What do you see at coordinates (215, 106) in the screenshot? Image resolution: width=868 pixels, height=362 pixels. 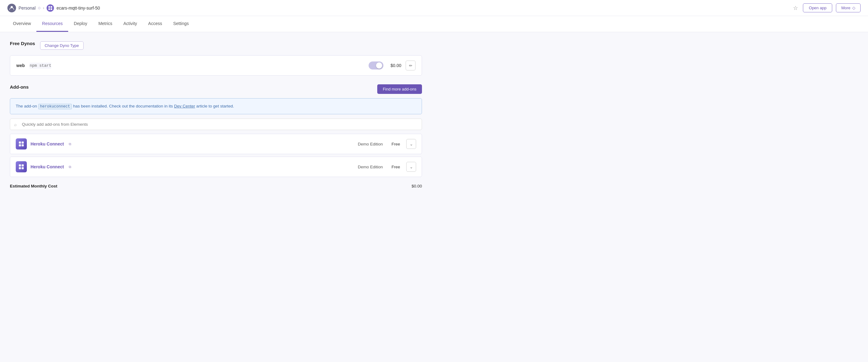 I see `banner-text-end: article to get started.` at bounding box center [215, 106].